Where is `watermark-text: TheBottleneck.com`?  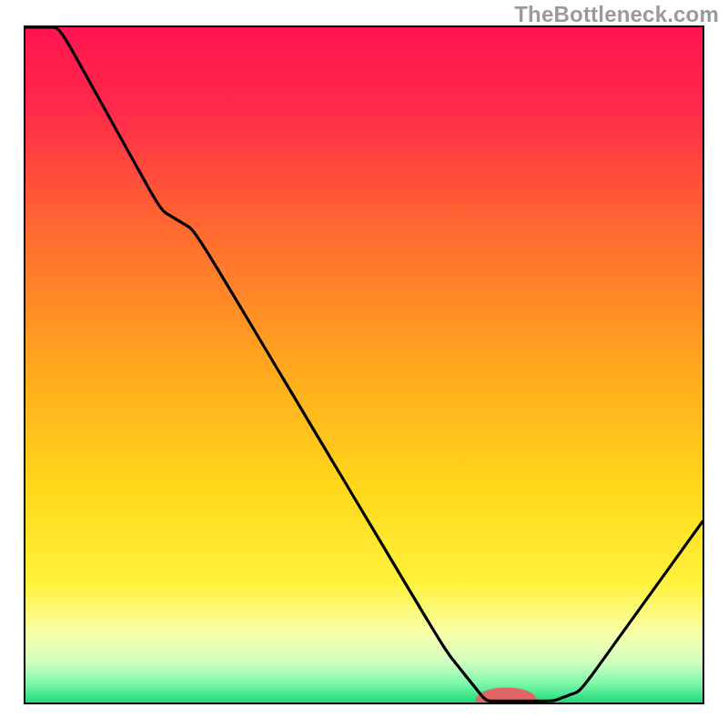
watermark-text: TheBottleneck.com is located at coordinates (617, 15).